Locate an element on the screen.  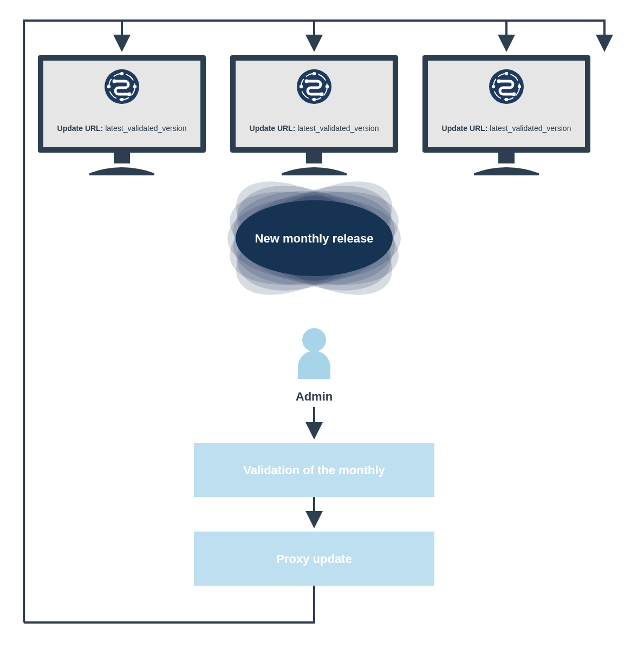
monitor-1-label-prefix: Update URL: is located at coordinates (81, 128).